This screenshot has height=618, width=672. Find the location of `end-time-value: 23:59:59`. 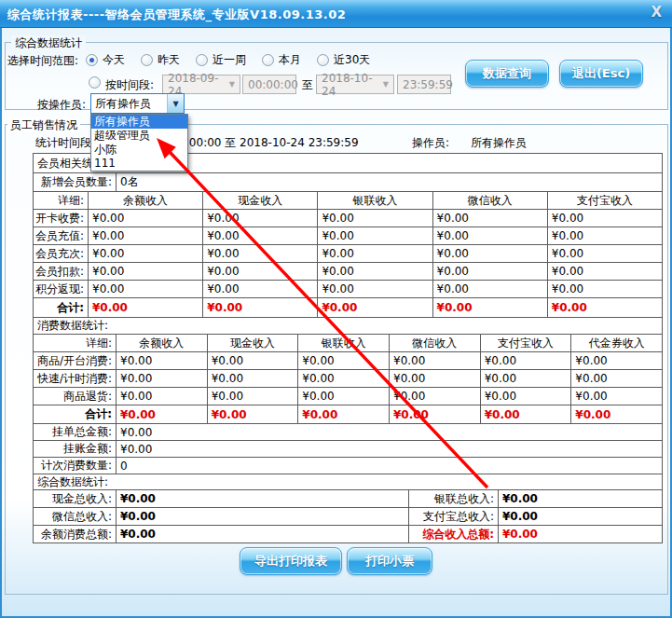

end-time-value: 23:59:59 is located at coordinates (428, 85).